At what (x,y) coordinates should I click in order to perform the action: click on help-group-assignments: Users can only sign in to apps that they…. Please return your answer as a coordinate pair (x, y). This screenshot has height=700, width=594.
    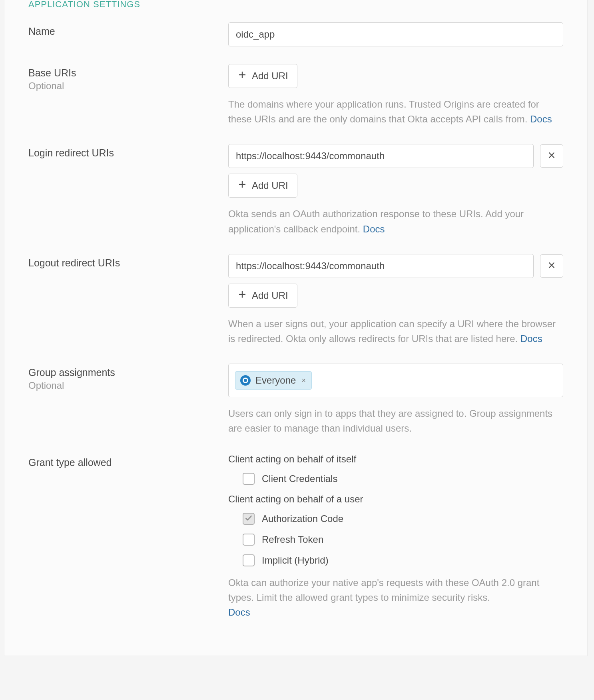
    Looking at the image, I should click on (396, 421).